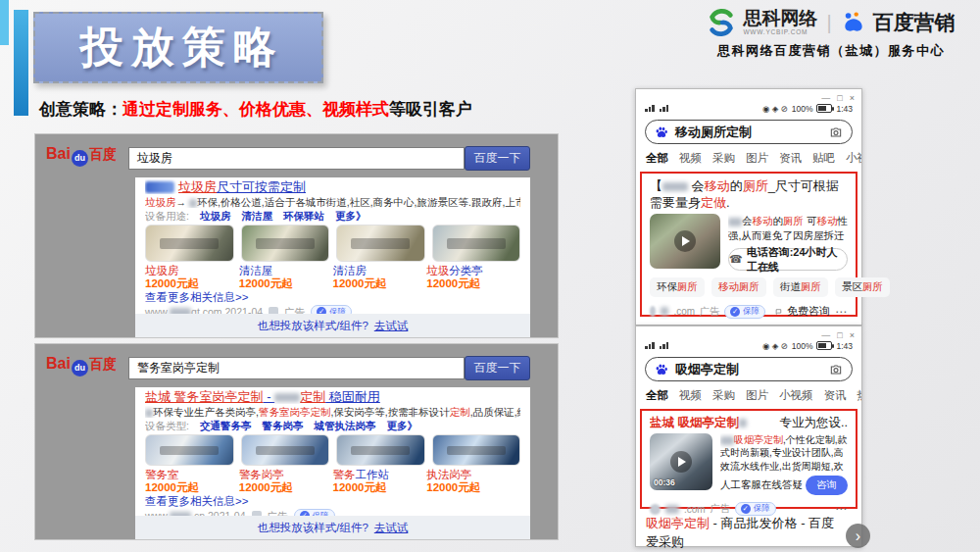  What do you see at coordinates (788, 259) in the screenshot?
I see `phone-consult-button: ☎ 电话咨询:24小时人工在线` at bounding box center [788, 259].